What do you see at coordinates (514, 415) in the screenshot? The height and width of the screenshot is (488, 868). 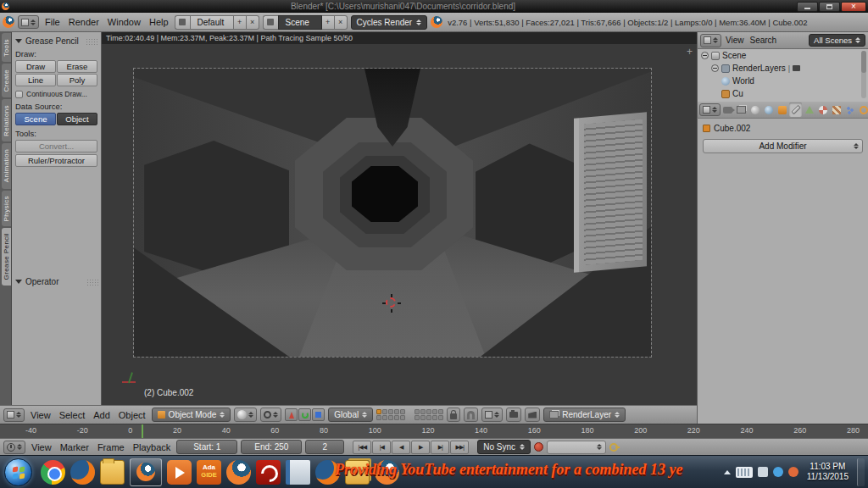 I see `opengl-render-button` at bounding box center [514, 415].